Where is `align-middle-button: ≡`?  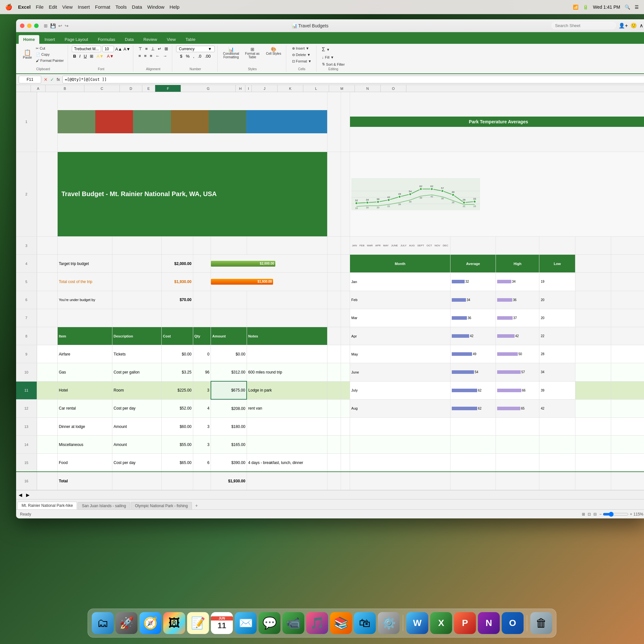
align-middle-button: ≡ is located at coordinates (147, 49).